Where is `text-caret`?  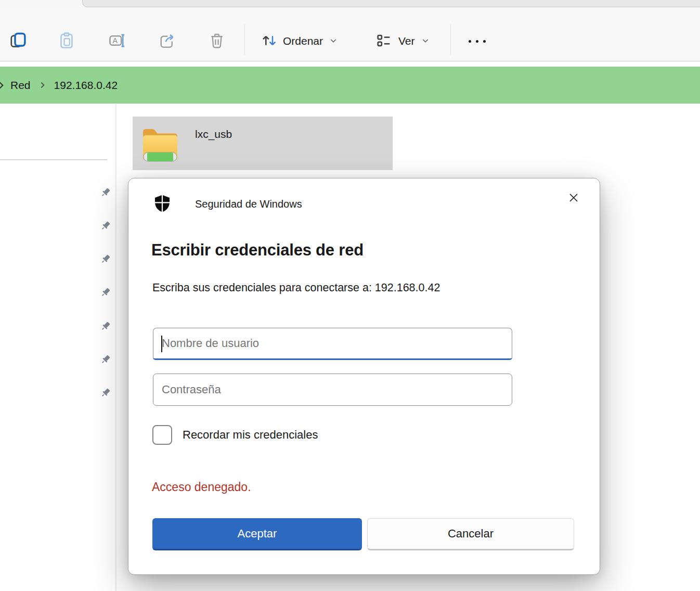
text-caret is located at coordinates (162, 344).